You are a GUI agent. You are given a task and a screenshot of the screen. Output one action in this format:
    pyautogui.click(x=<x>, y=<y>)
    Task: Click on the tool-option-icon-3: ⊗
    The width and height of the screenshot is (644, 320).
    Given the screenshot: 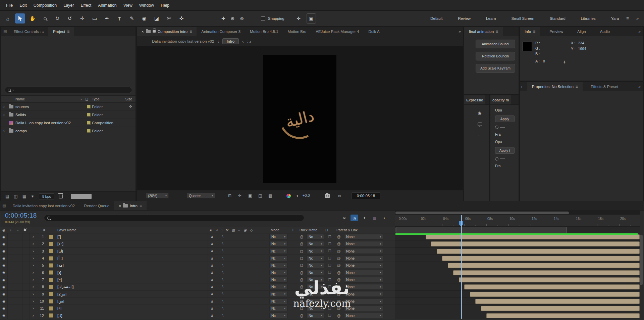 What is the action you would take?
    pyautogui.click(x=242, y=18)
    